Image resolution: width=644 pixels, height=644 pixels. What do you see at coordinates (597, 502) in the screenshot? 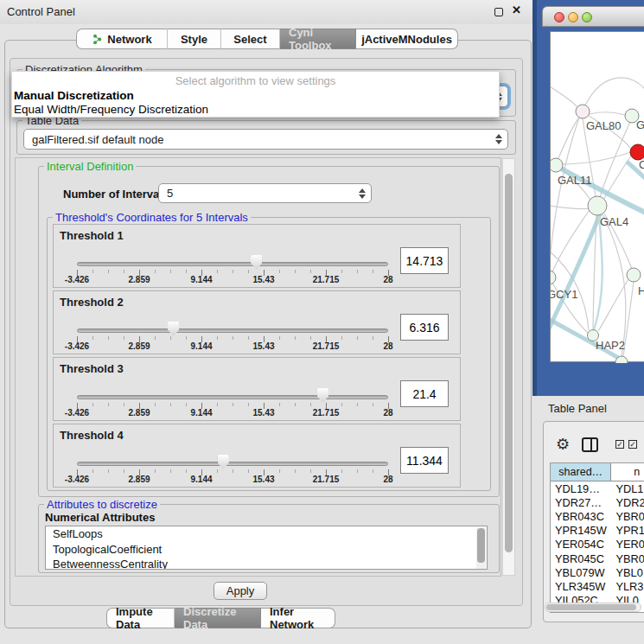
I see `table-row: YDR27…YDR2` at bounding box center [597, 502].